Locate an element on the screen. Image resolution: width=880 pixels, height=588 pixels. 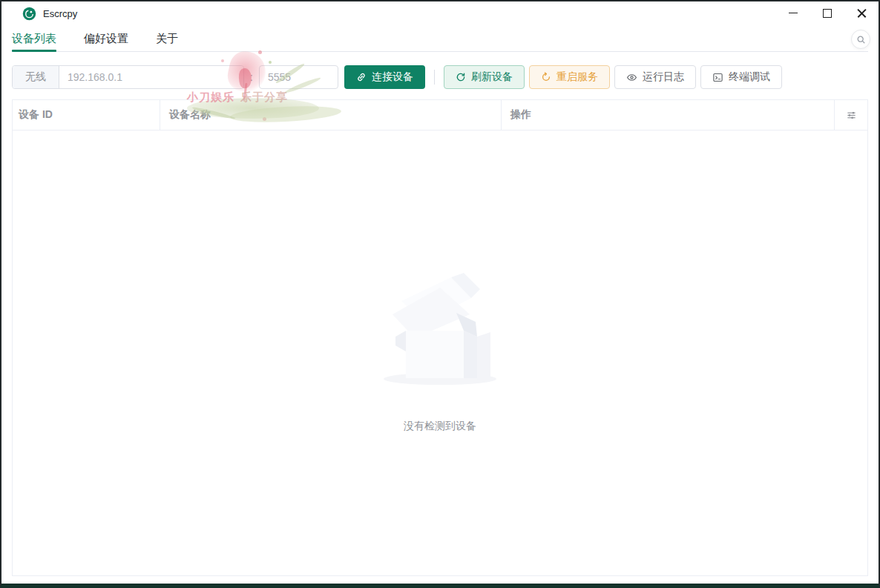
window-controls is located at coordinates (827, 13).